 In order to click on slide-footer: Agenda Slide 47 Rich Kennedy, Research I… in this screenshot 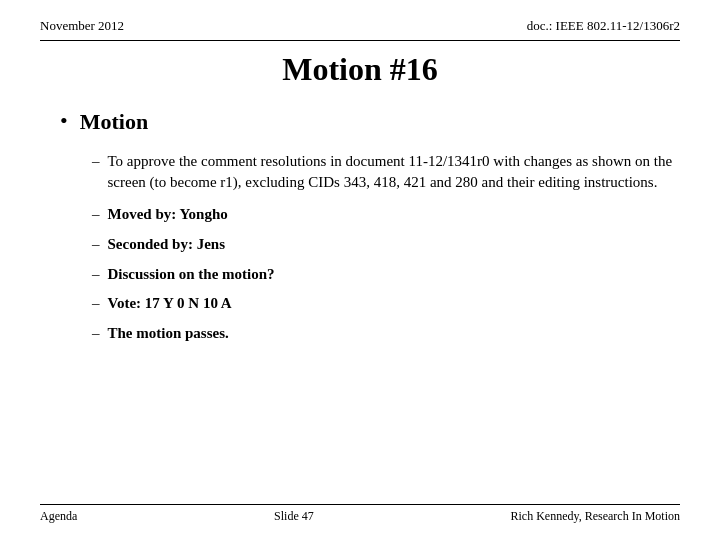, I will do `click(360, 516)`.